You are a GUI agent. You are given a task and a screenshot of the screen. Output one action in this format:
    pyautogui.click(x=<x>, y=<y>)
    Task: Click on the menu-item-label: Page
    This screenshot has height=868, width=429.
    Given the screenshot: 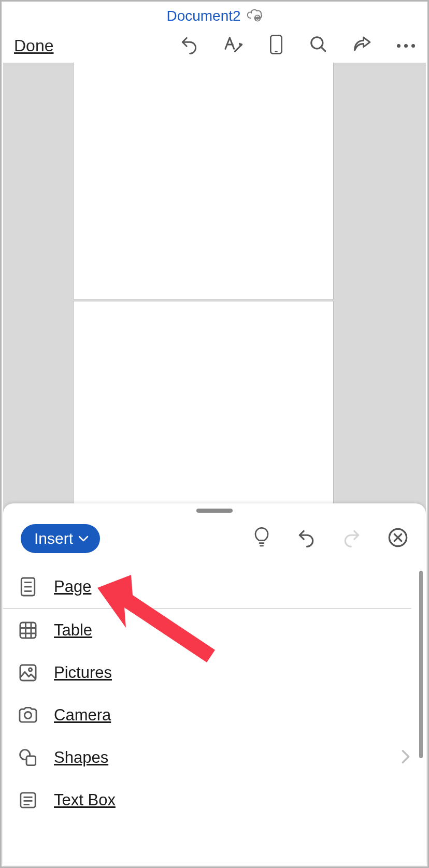 What is the action you would take?
    pyautogui.click(x=73, y=587)
    